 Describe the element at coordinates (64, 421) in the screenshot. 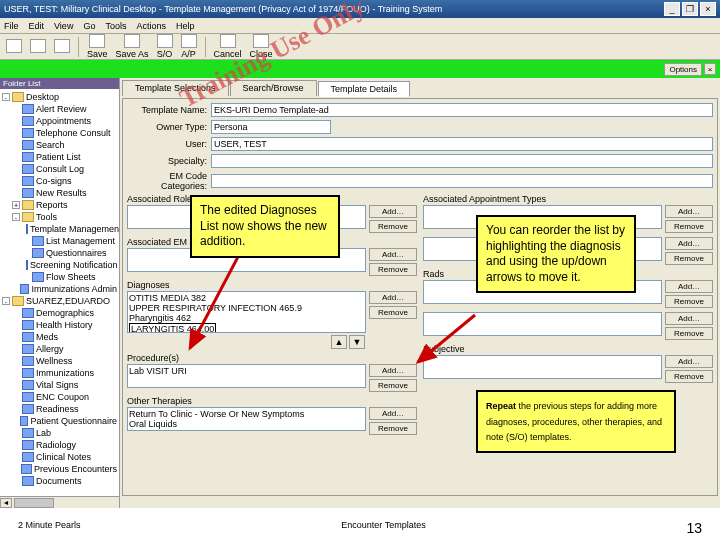

I see `tree-node: Patient Questionnaire` at that location.